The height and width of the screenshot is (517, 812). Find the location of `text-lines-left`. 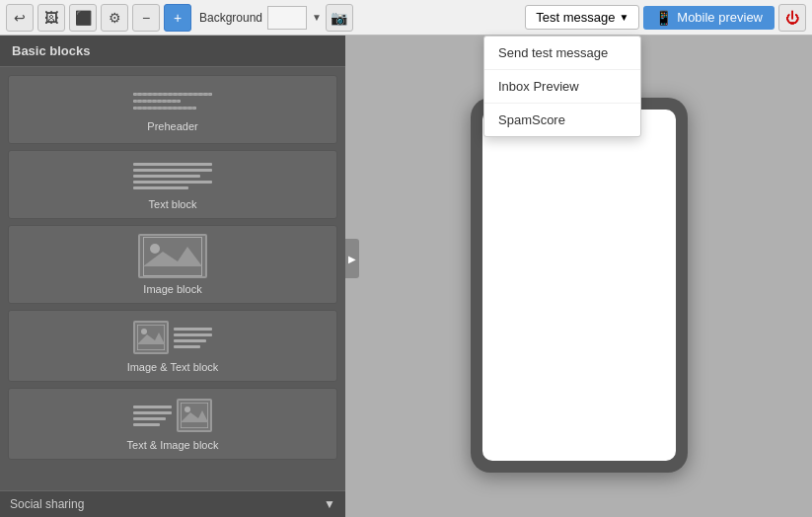

text-lines-left is located at coordinates (152, 416).